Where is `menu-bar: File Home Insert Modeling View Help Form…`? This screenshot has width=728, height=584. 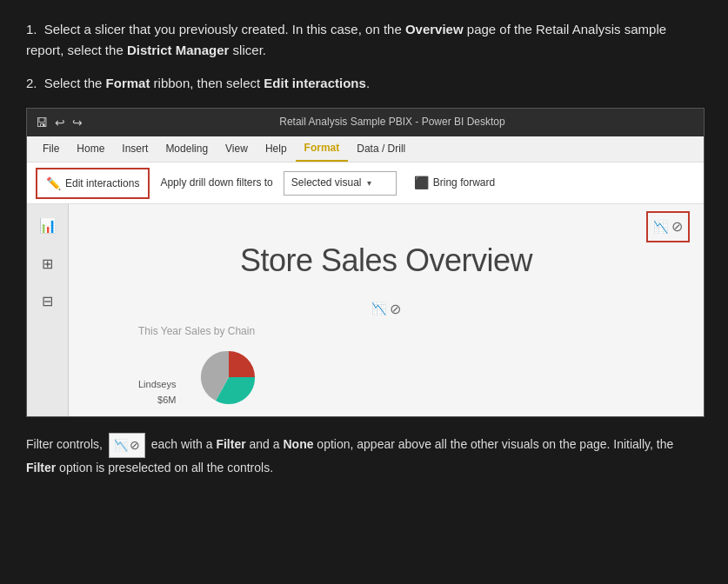
menu-bar: File Home Insert Modeling View Help Form… is located at coordinates (365, 149).